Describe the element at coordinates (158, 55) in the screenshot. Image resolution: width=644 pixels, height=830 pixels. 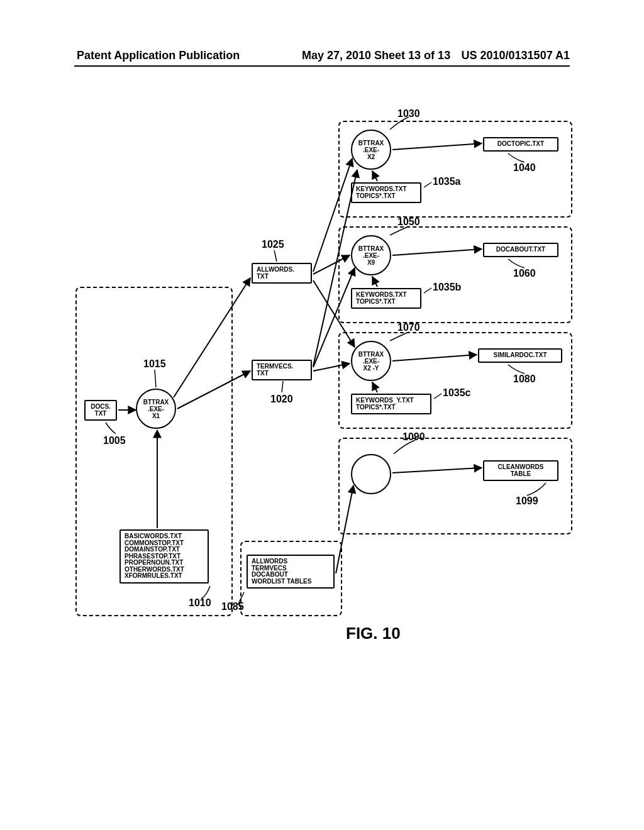
I see `header-left: Patent Application Publication` at that location.